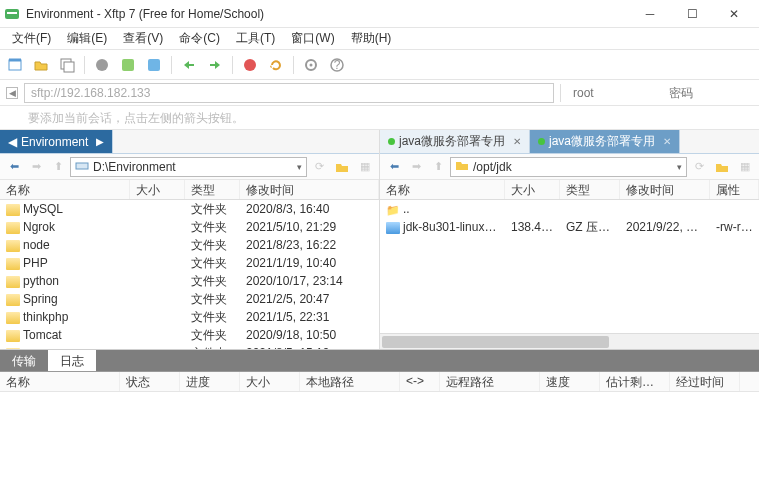 The height and width of the screenshot is (500, 759). What do you see at coordinates (319, 167) in the screenshot?
I see `local-refresh-icon: ⟳` at bounding box center [319, 167].